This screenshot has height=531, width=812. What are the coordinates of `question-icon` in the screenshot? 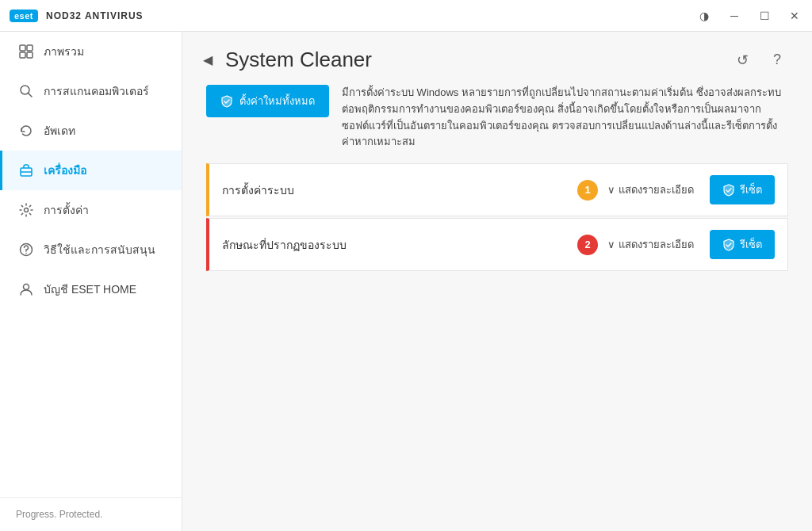 It's located at (26, 250).